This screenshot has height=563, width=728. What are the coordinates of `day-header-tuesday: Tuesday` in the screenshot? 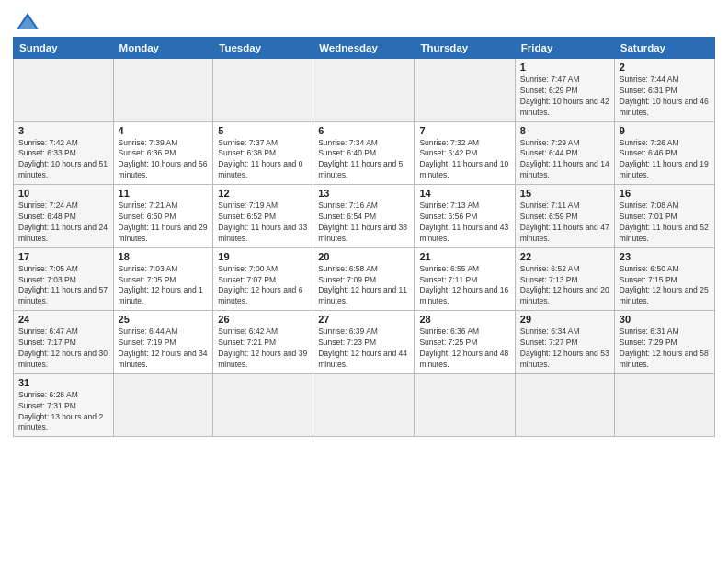 It's located at (263, 48).